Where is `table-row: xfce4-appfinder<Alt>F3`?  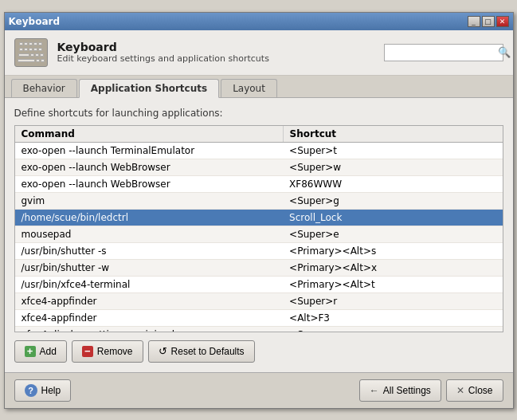
table-row: xfce4-appfinder<Alt>F3 is located at coordinates (259, 317).